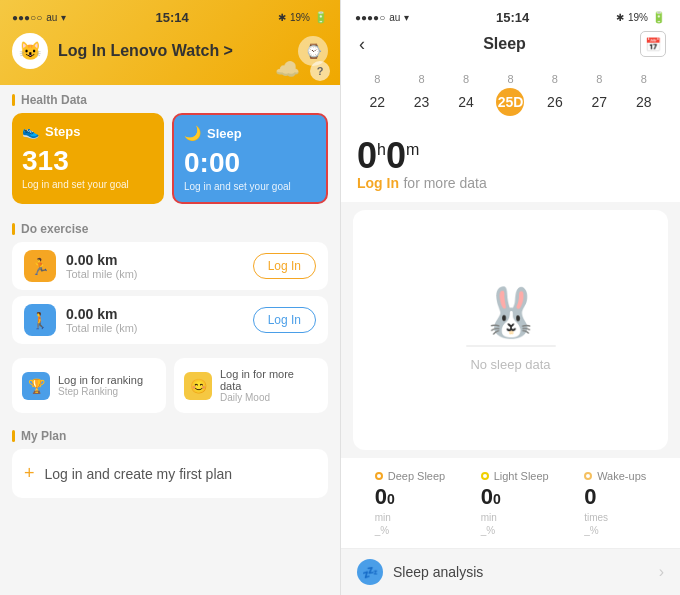 The height and width of the screenshot is (595, 680). I want to click on health-cards: 👟 Steps 313 Log in and set your goal 🌙 S…, so click(170, 164).